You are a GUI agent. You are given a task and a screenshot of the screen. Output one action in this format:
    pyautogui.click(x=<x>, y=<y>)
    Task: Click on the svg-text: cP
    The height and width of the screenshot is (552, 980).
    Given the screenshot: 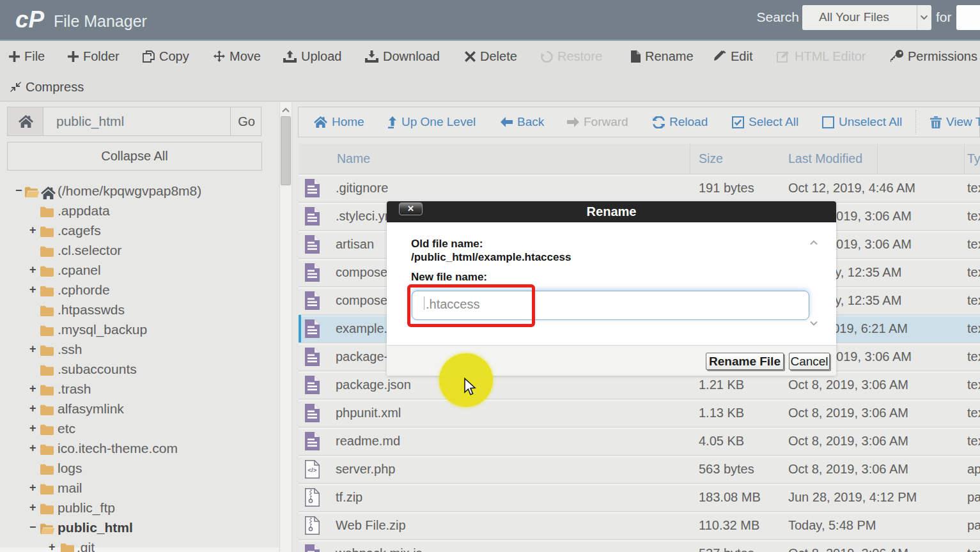 What is the action you would take?
    pyautogui.click(x=30, y=20)
    